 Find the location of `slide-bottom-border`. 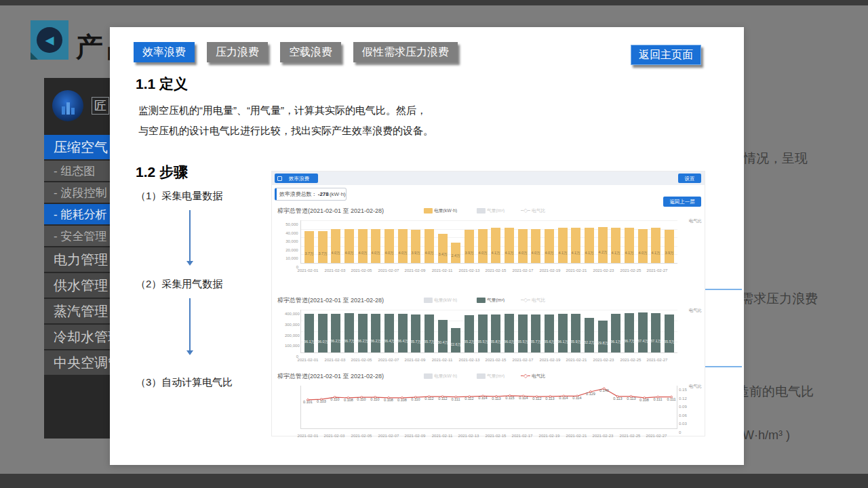

slide-bottom-border is located at coordinates (434, 481).